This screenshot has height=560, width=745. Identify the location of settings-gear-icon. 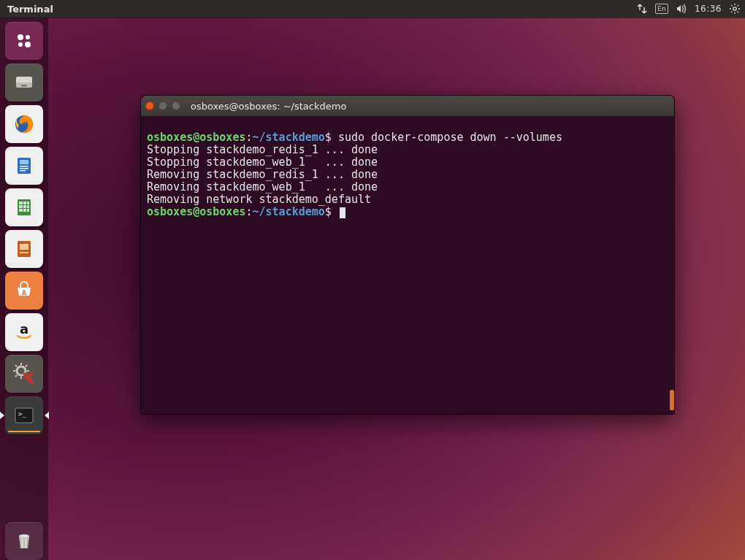
(735, 9).